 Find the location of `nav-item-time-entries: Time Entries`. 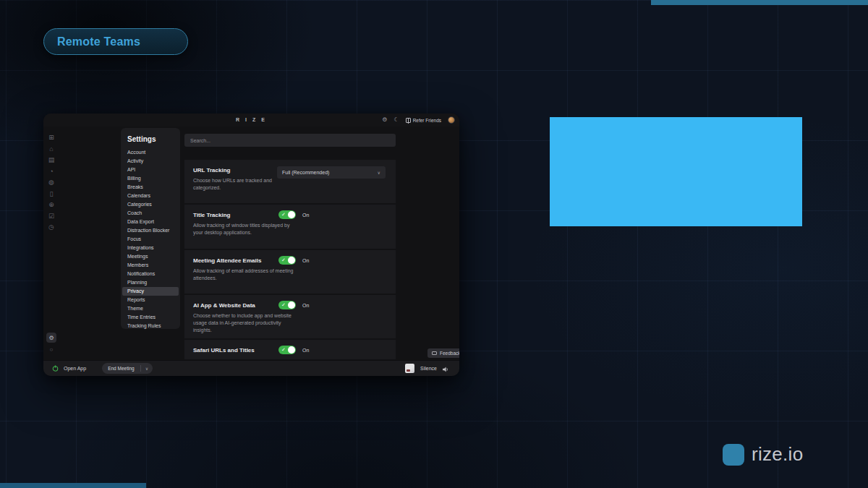

nav-item-time-entries: Time Entries is located at coordinates (150, 317).